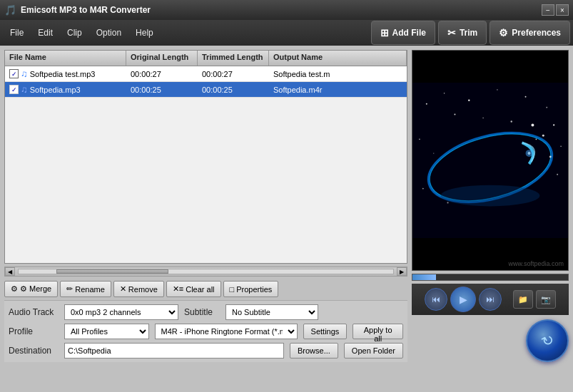  Describe the element at coordinates (529, 33) in the screenshot. I see `preferences-button: ⚙ Preferences` at that location.